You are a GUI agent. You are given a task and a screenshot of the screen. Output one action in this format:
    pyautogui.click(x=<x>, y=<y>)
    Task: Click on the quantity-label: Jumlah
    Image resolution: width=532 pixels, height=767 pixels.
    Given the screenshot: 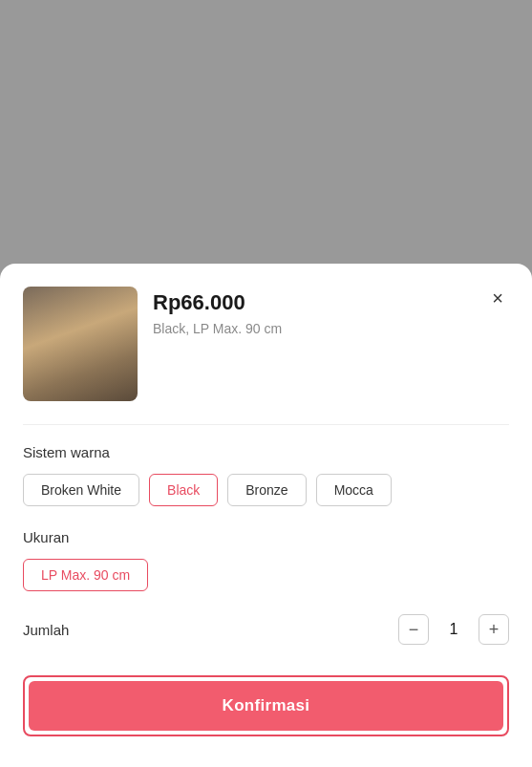 What is the action you would take?
    pyautogui.click(x=46, y=630)
    